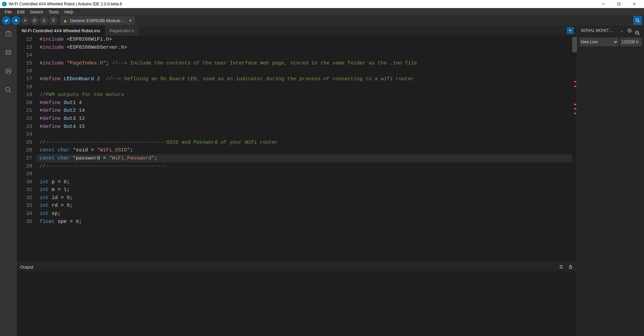  Describe the element at coordinates (304, 222) in the screenshot. I see `code-line: float spe = 0;` at that location.